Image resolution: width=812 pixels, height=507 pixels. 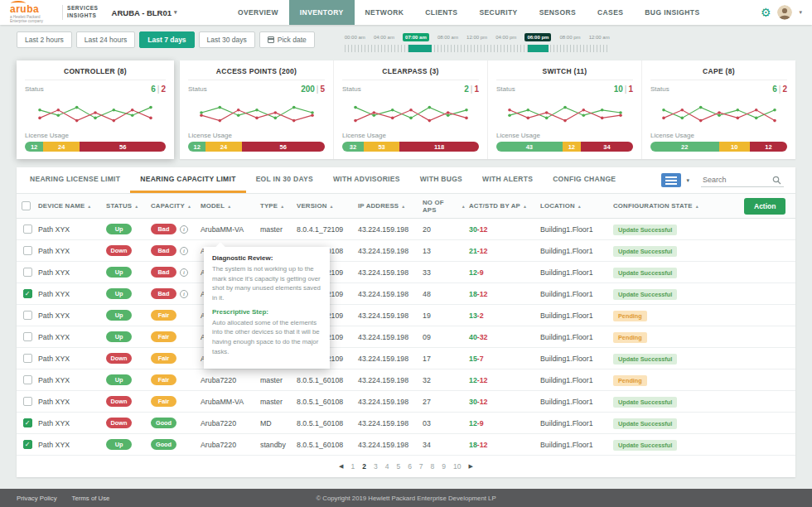 What do you see at coordinates (446, 206) in the screenshot?
I see `column-header-no-of-aps: NO OF APS▲` at bounding box center [446, 206].